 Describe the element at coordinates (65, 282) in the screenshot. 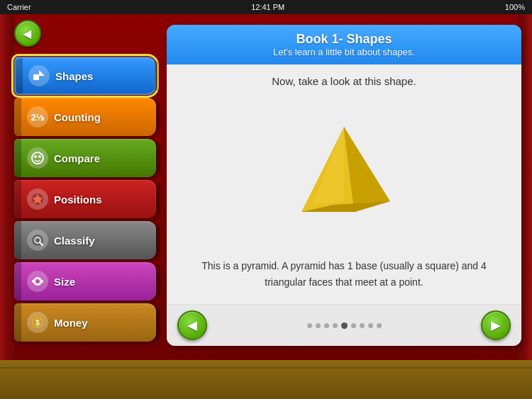

I see `size-label: Size` at that location.